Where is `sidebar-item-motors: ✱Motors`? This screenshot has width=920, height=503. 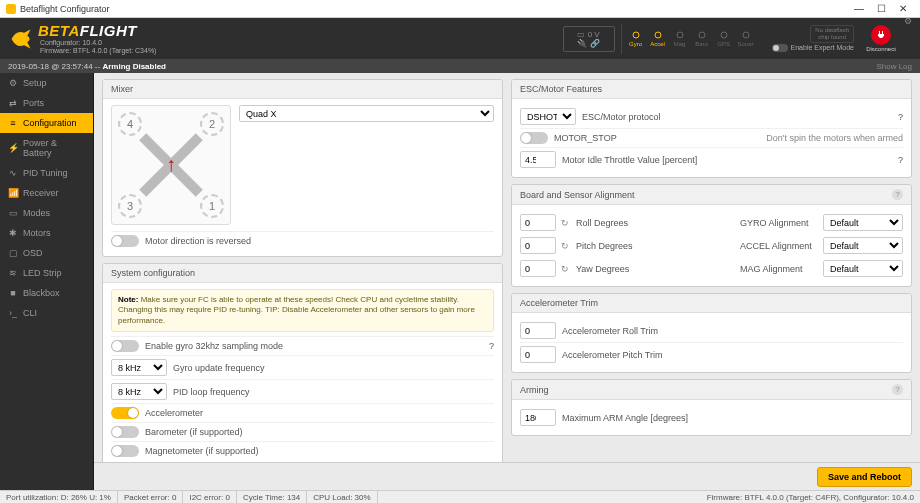
sidebar-item-motors: ✱Motors is located at coordinates (46, 233).